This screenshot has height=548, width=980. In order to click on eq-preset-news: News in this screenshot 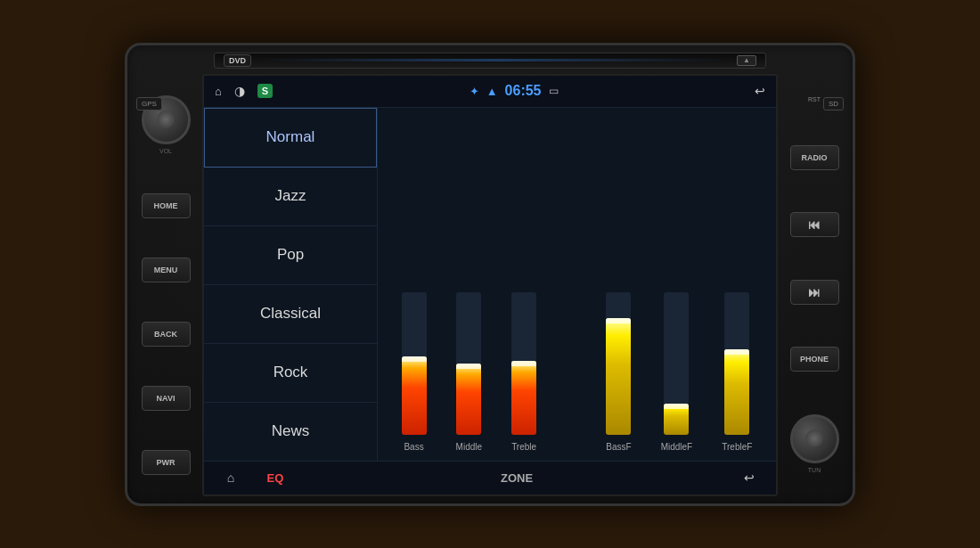, I will do `click(290, 431)`.